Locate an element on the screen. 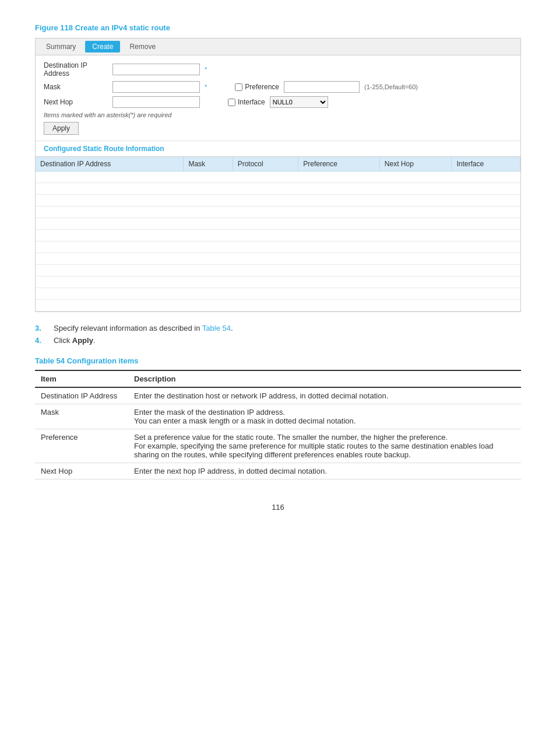 The height and width of the screenshot is (756, 556). step-4: 4. Click Apply. is located at coordinates (278, 341).